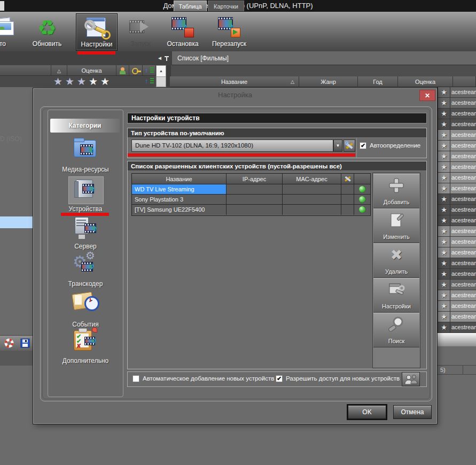  What do you see at coordinates (254, 179) in the screenshot?
I see `table-col-ip: IP-адрес` at bounding box center [254, 179].